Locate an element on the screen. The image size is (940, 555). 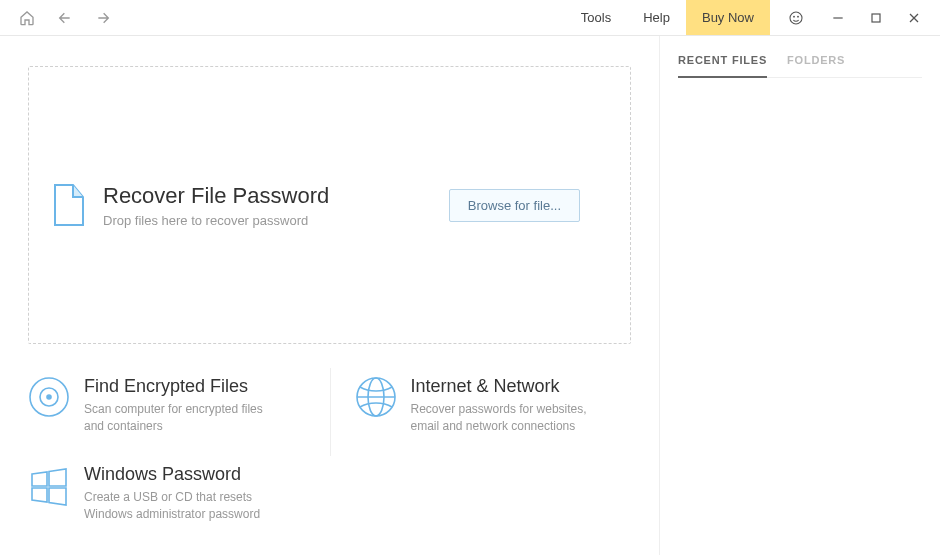
titlebar: Tools Help Buy Now is located at coordinates (470, 18).